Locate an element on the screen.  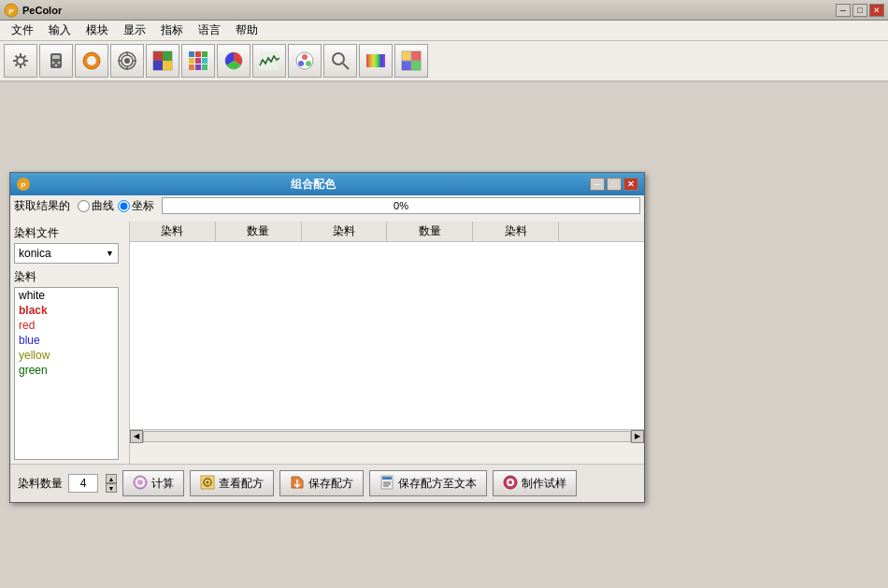
dye-item-yellow: yellow is located at coordinates (66, 355).